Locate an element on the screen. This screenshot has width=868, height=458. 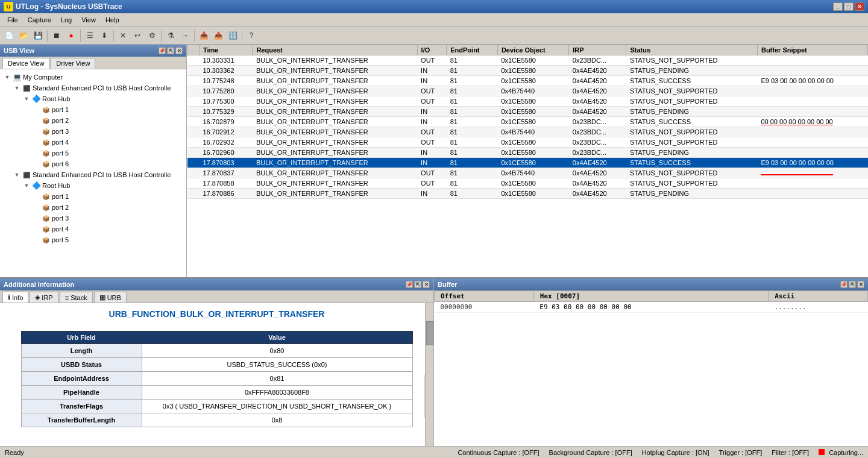
col-irp: IRP is located at coordinates (598, 51).